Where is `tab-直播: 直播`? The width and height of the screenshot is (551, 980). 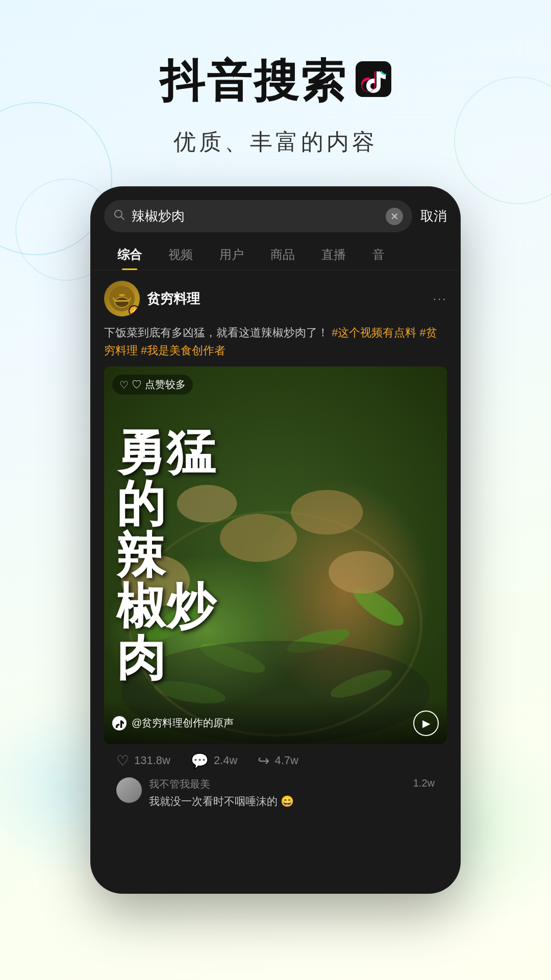
tab-直播: 直播 is located at coordinates (334, 255).